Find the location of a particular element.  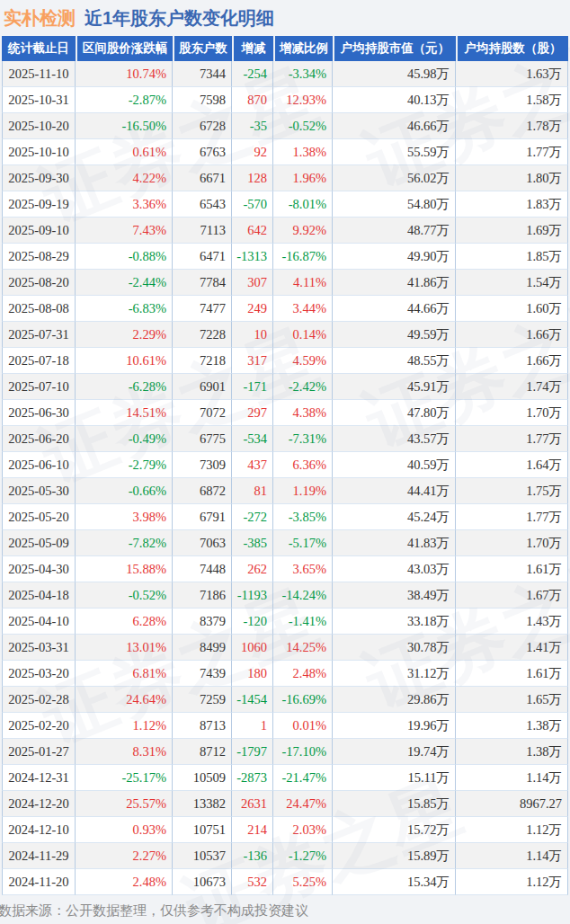

cell-holder-count: 7439 is located at coordinates (202, 674).